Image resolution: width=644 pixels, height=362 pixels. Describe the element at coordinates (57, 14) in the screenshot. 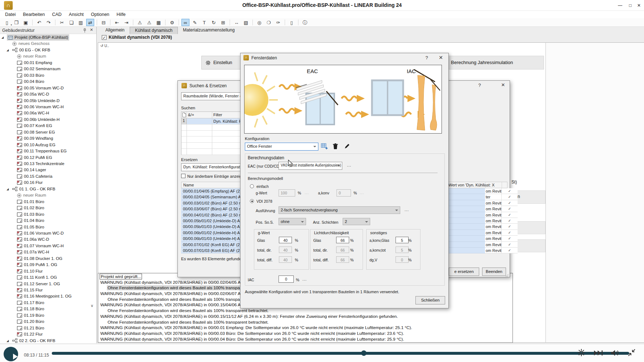

I see `menu-cad: CAD` at that location.